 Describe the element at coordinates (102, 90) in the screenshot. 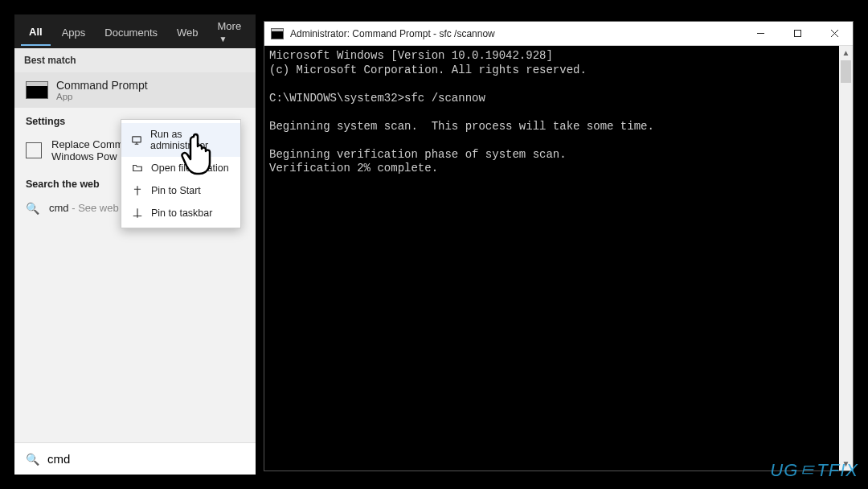

I see `result-text: Command Prompt App` at that location.